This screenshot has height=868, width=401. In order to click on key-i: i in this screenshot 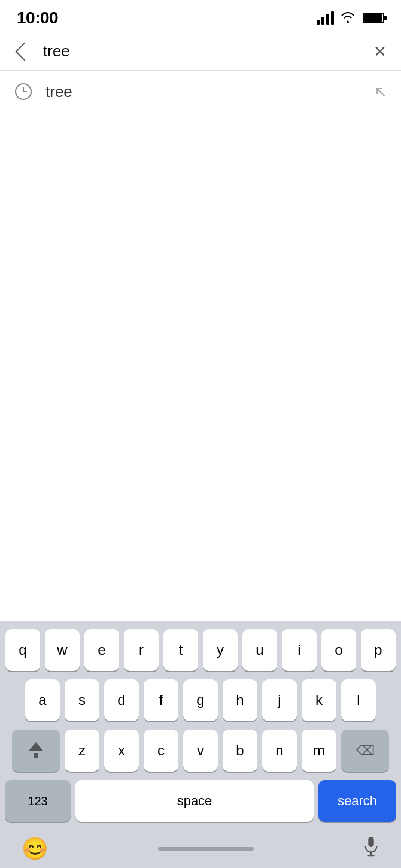, I will do `click(299, 650)`.